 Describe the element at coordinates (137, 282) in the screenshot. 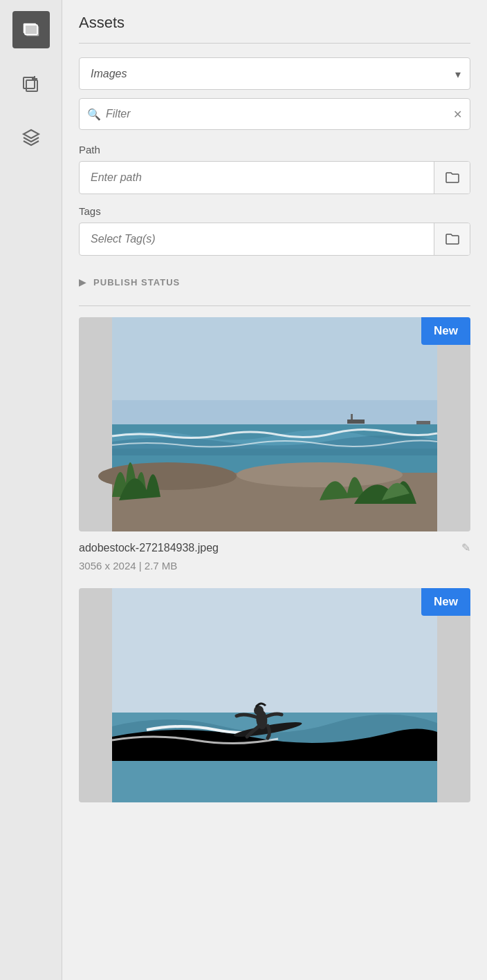

I see `publish-status-label: PUBLISH STATUS` at that location.